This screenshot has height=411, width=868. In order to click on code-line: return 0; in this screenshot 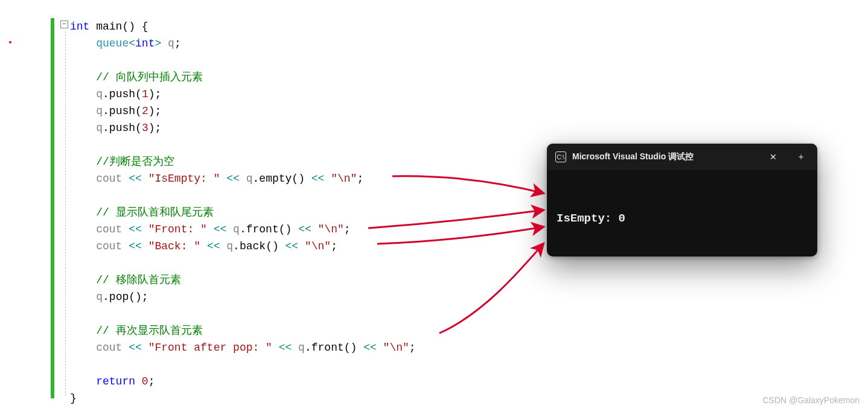, I will do `click(434, 381)`.